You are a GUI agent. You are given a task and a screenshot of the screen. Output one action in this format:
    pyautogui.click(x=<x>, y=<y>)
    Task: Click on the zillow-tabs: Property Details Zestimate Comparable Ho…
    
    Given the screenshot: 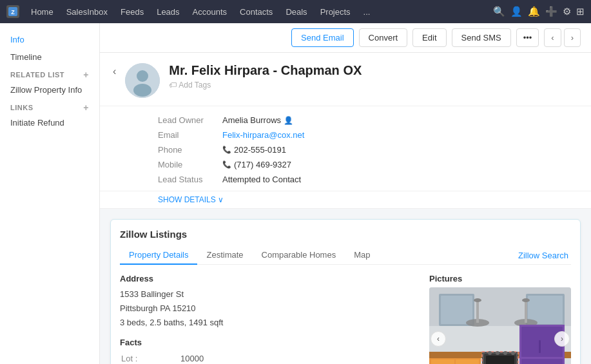 What is the action you would take?
    pyautogui.click(x=345, y=255)
    